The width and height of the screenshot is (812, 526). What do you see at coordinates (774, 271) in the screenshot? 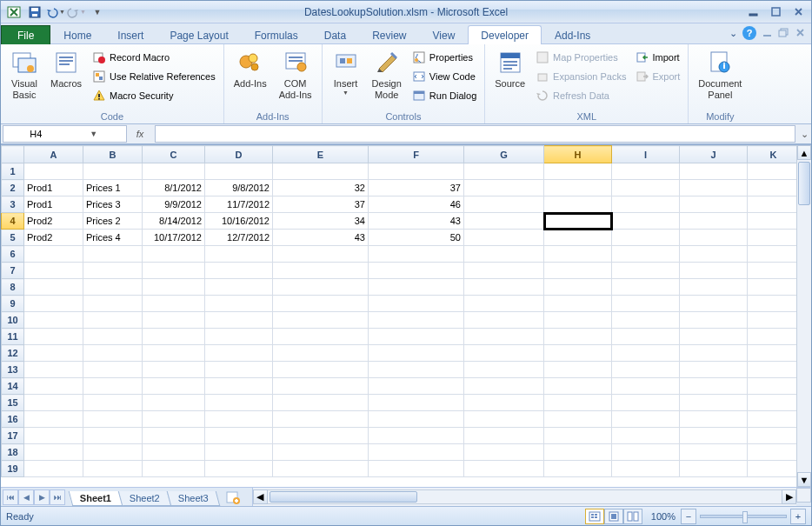
I see `cell-K7` at bounding box center [774, 271].